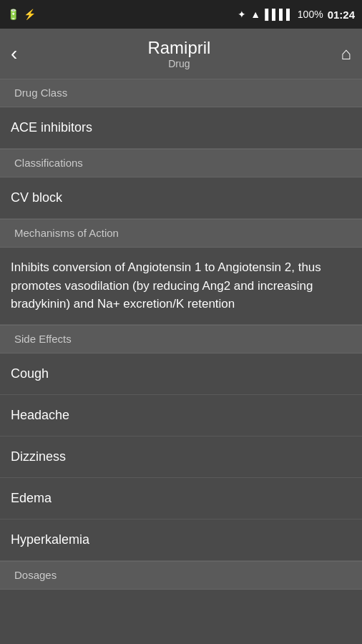 The height and width of the screenshot is (644, 362). I want to click on side-effects-label: Side Effects, so click(43, 339).